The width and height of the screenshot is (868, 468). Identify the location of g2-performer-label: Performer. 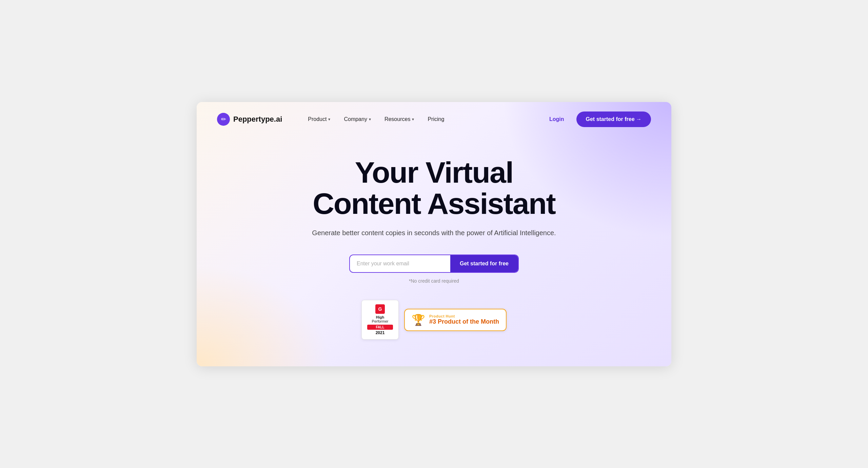
(380, 321).